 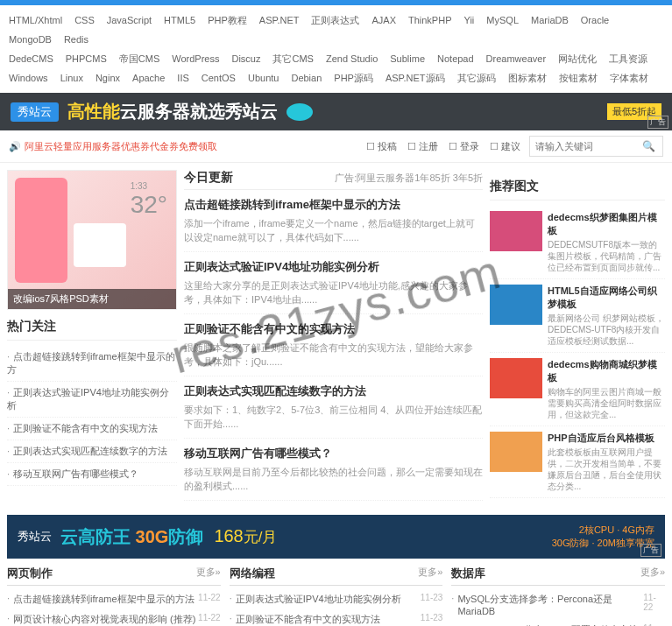 I want to click on nav-tag: DedeCMS, so click(x=32, y=59).